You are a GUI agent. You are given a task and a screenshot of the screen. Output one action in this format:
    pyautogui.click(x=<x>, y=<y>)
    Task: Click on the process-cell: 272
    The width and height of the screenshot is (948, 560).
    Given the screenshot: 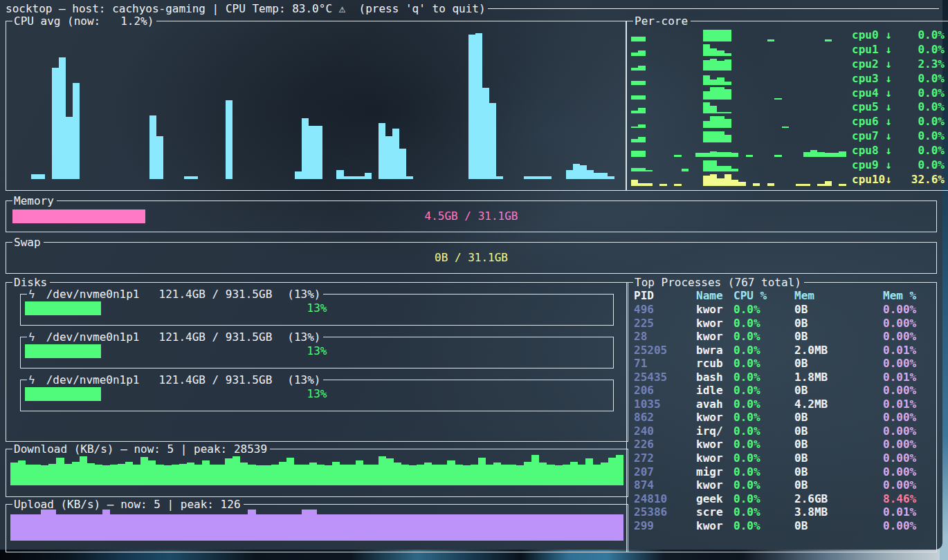 What is the action you would take?
    pyautogui.click(x=665, y=458)
    